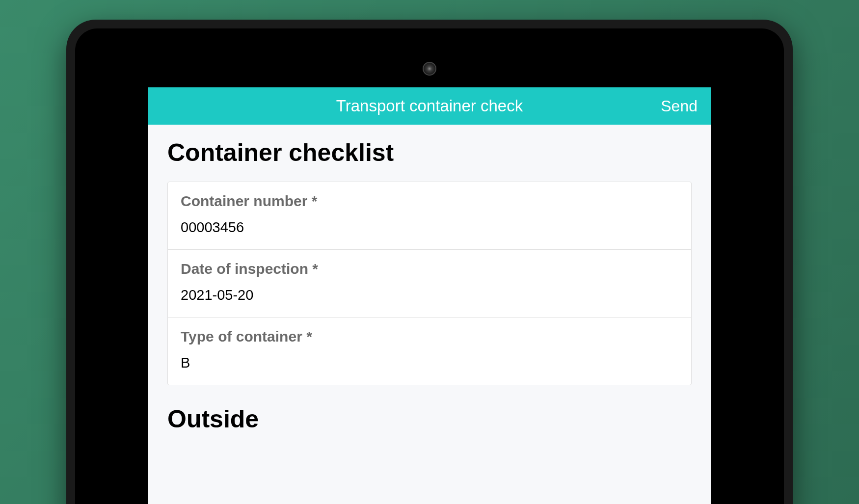  Describe the element at coordinates (430, 69) in the screenshot. I see `camera-icon` at that location.